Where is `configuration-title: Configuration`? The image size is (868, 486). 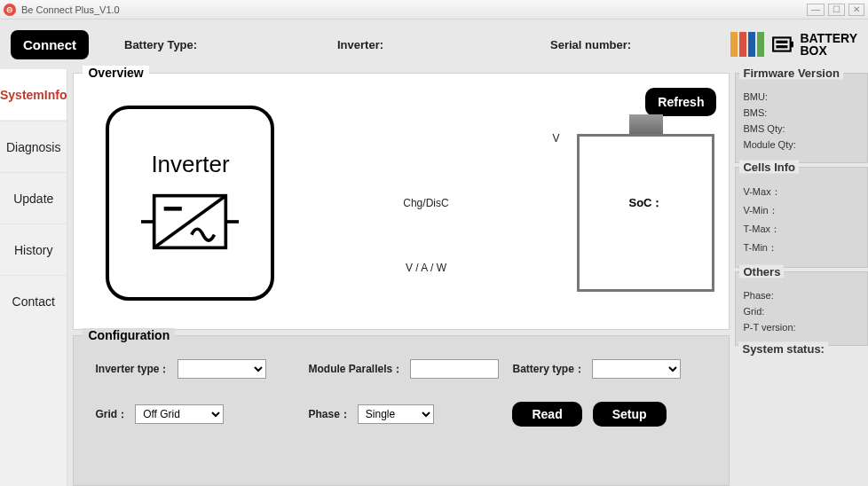
configuration-title: Configuration is located at coordinates (129, 335).